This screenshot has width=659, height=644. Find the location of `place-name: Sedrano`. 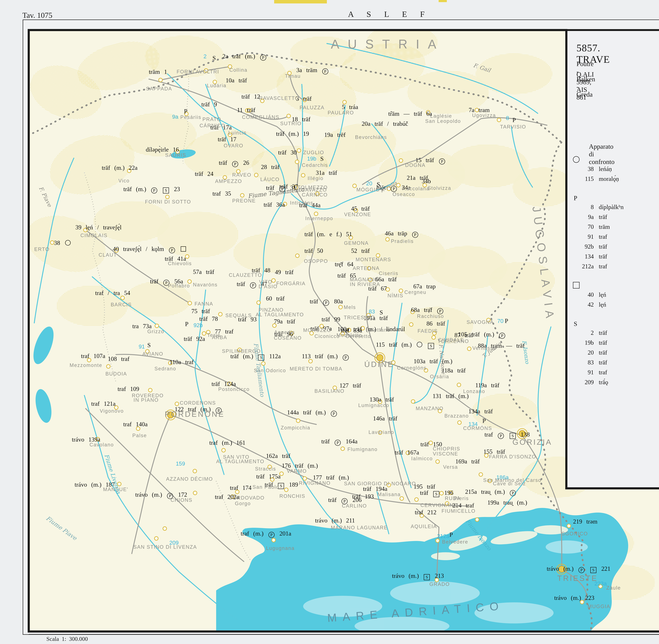

place-name: Sedrano is located at coordinates (165, 369).